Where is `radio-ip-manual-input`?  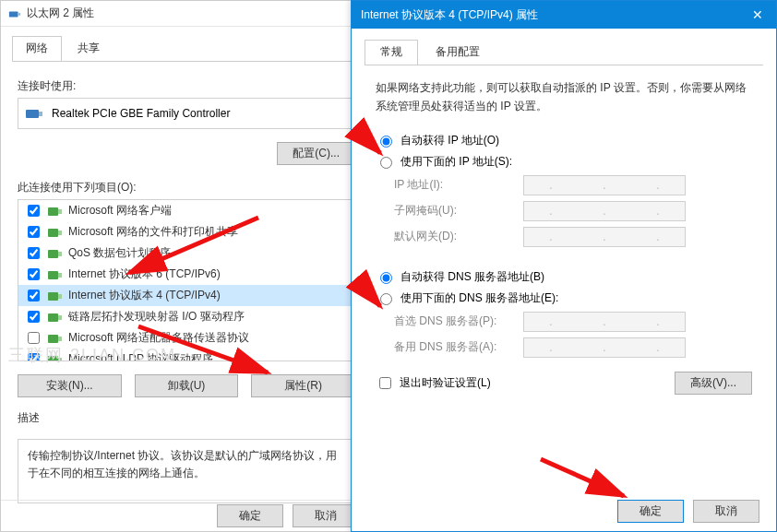 radio-ip-manual-input is located at coordinates (386, 162).